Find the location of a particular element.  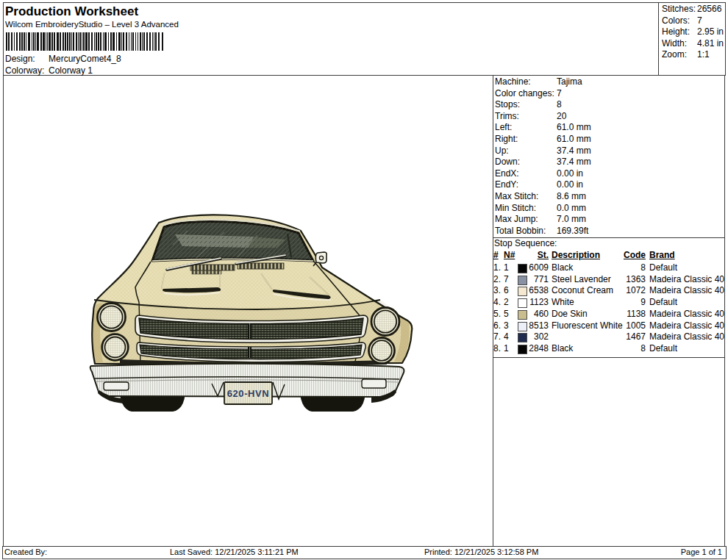

stop-stitches: 771 is located at coordinates (535, 279).